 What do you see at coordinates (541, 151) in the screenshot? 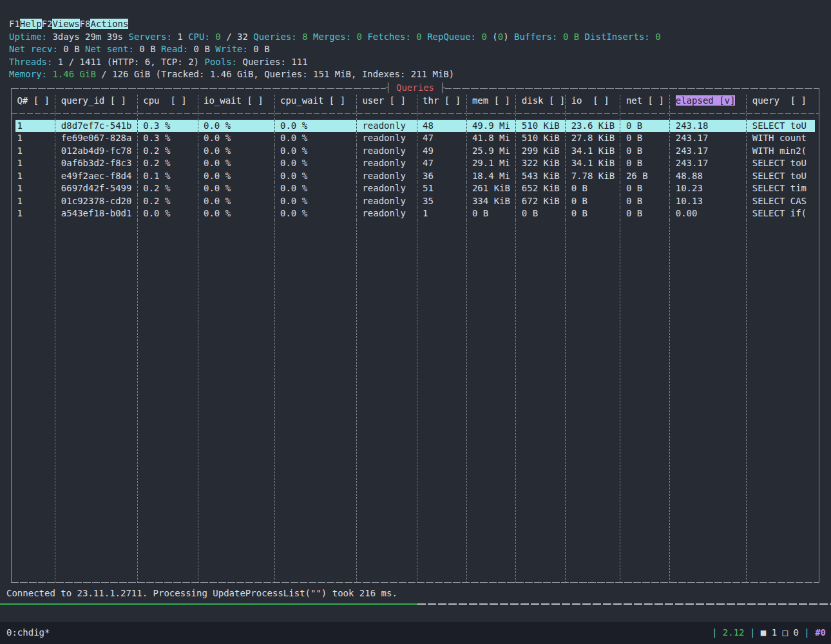
I see `cell-disk: 299 KiB` at bounding box center [541, 151].